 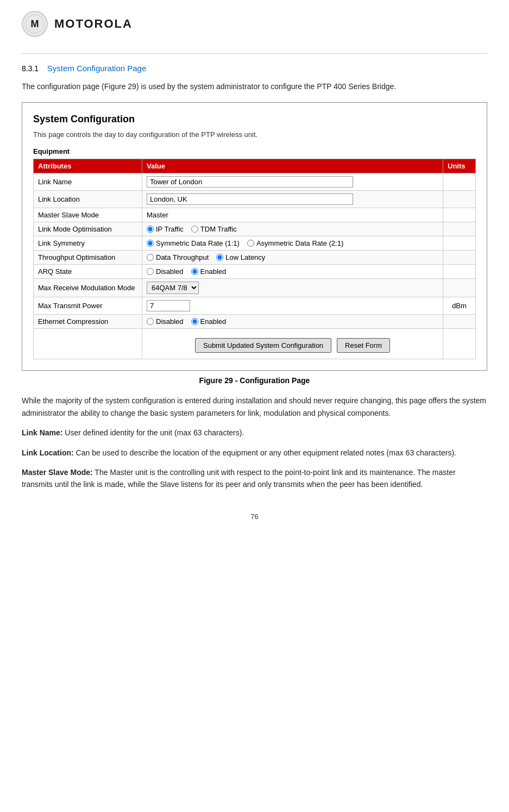 I want to click on val-link-name, so click(x=293, y=182).